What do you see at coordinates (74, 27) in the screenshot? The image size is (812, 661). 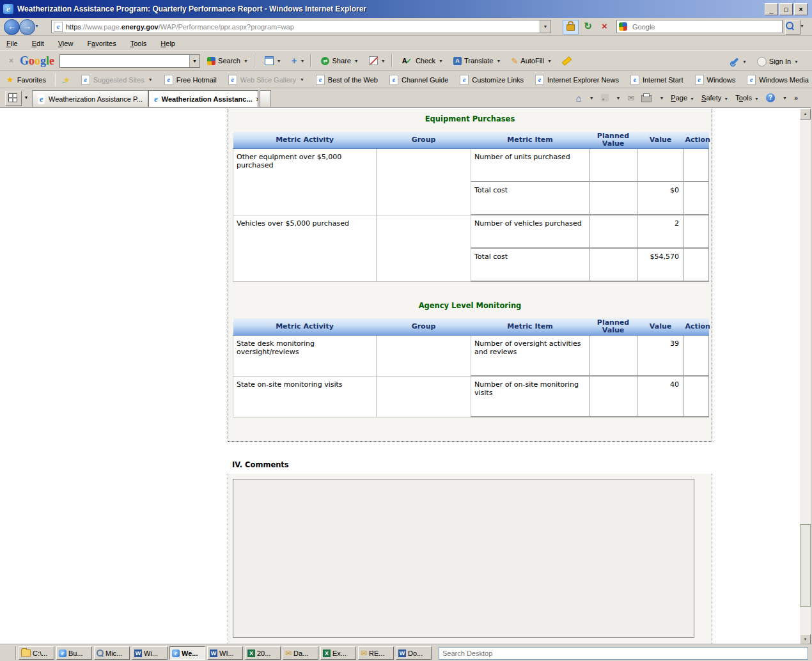 I see `url-scheme: https` at bounding box center [74, 27].